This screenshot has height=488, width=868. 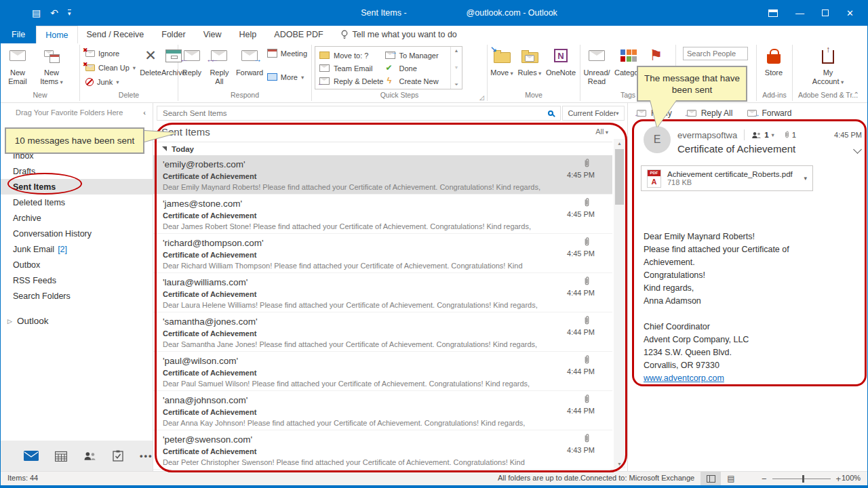 I want to click on search-icon, so click(x=551, y=113).